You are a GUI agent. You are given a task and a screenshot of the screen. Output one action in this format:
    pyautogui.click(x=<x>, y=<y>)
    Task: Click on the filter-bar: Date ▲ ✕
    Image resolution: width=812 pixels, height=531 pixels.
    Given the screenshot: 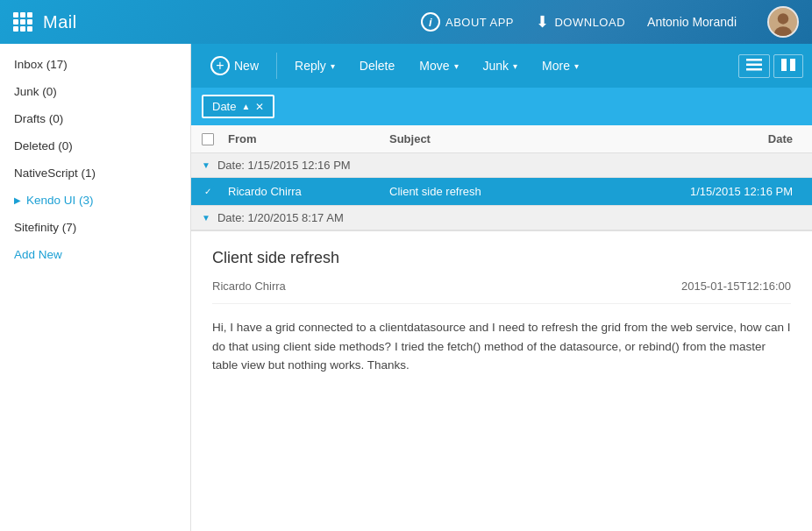 What is the action you would take?
    pyautogui.click(x=502, y=107)
    